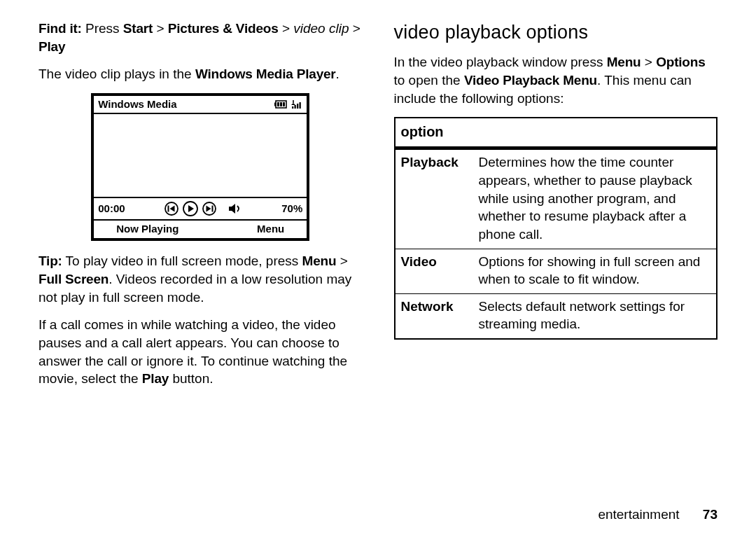 This screenshot has height=535, width=756. Describe the element at coordinates (556, 271) in the screenshot. I see `table-row: Video Options for showing in full screen…` at that location.